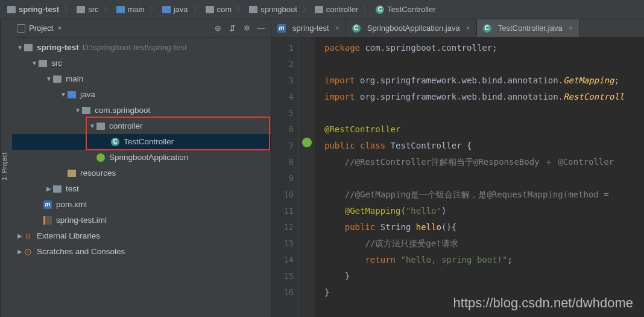  I want to click on tree-controller: ▼controller, so click(141, 126).